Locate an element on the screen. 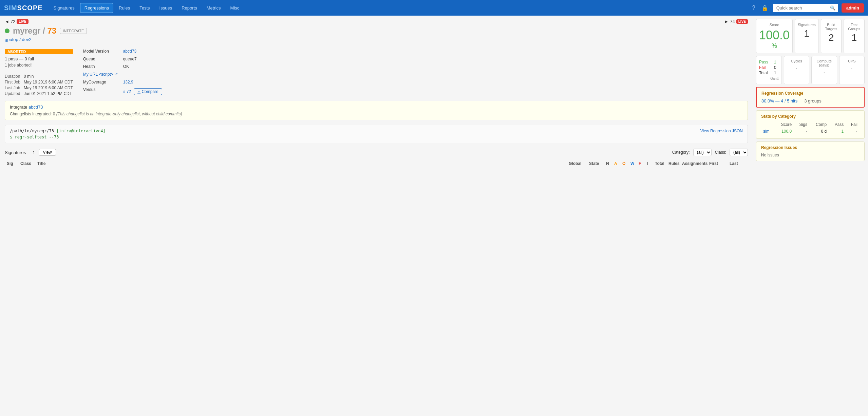 This screenshot has width=868, height=416. stats-td-pass: 1 is located at coordinates (837, 131).